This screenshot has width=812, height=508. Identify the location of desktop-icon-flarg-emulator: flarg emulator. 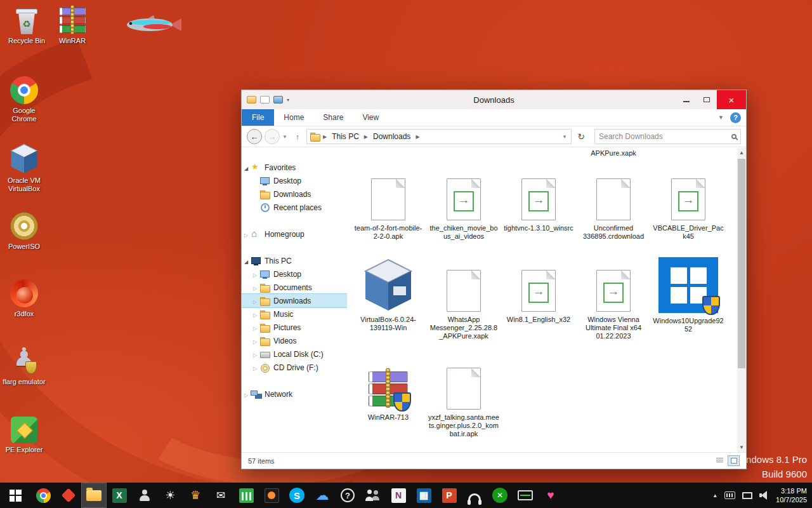
(24, 366).